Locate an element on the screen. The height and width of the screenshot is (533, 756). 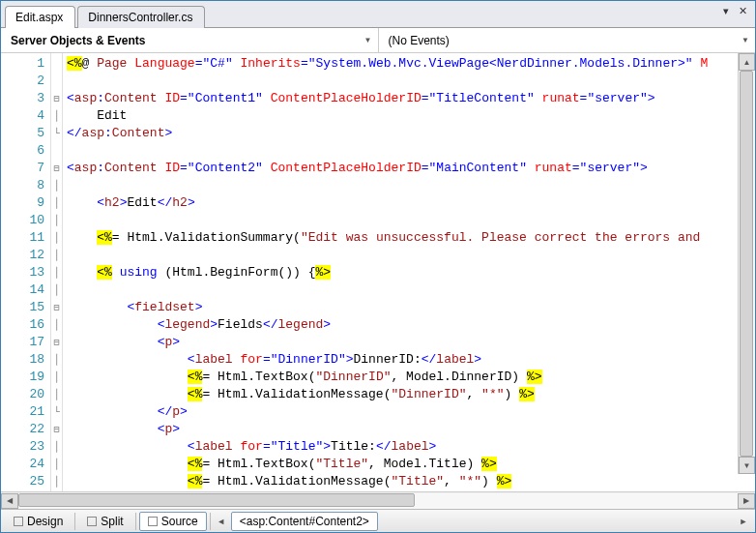
code-line: <asp:Content ID="Content2" ContentPlaceH… is located at coordinates (411, 168).